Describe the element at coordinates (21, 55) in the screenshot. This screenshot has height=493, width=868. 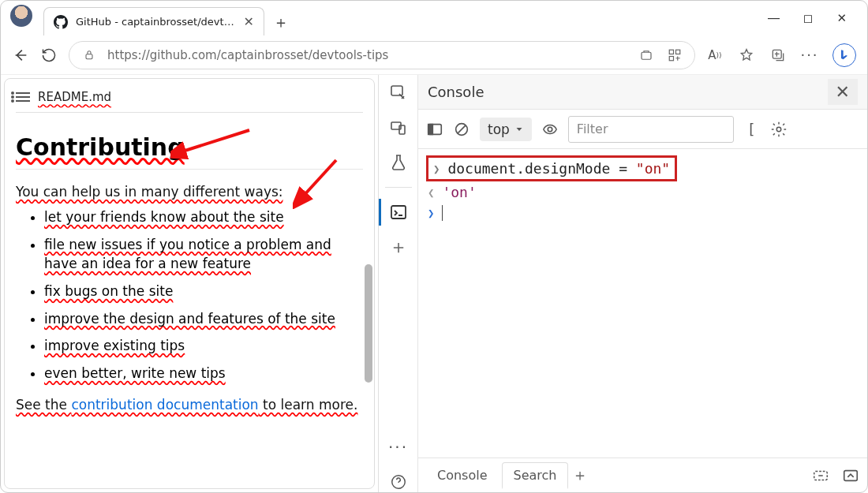
I see `back-icon` at that location.